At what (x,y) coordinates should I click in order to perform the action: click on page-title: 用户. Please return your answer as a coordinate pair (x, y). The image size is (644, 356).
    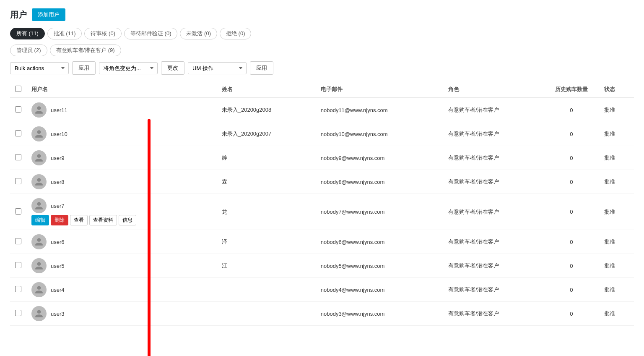
    Looking at the image, I should click on (18, 15).